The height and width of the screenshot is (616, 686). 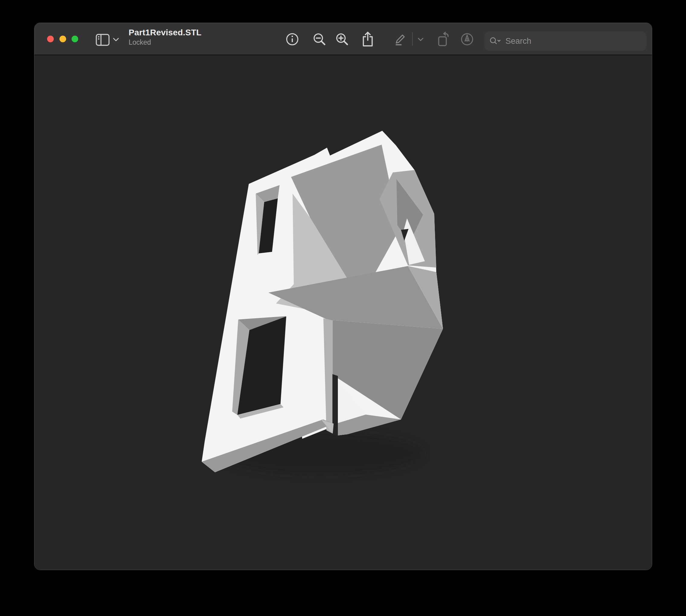 What do you see at coordinates (207, 42) in the screenshot?
I see `window-subtitle: Locked` at bounding box center [207, 42].